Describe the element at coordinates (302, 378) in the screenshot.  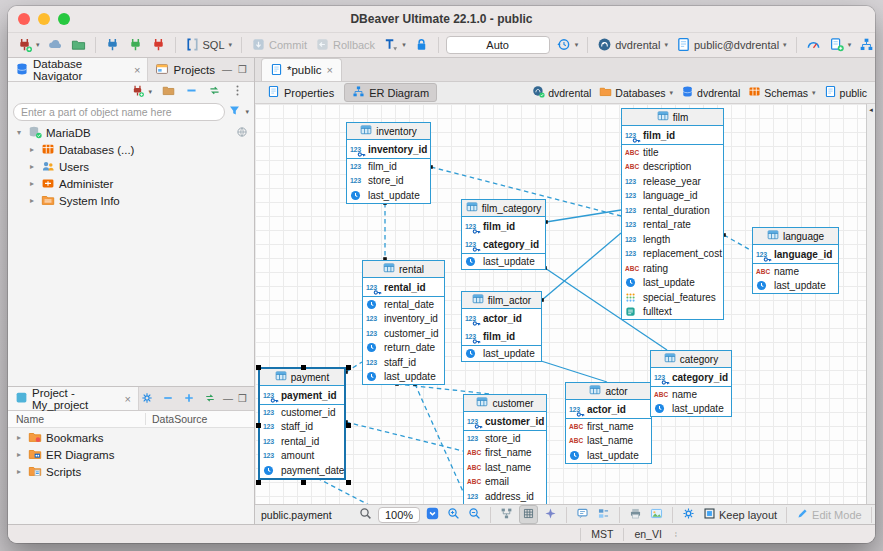
I see `er-table-header: payment` at that location.